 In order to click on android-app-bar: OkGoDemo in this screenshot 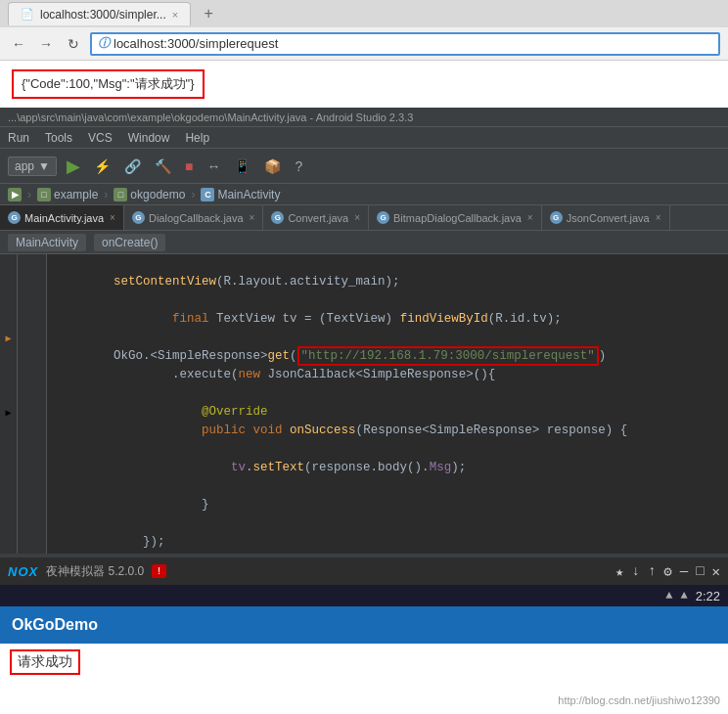, I will do `click(364, 625)`.